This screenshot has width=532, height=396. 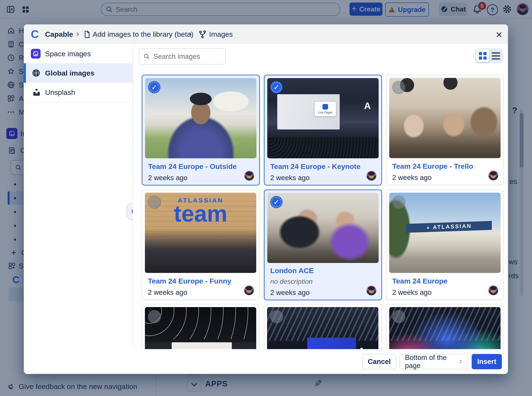 I want to click on insert-position-select: Bottom of the page, so click(x=434, y=361).